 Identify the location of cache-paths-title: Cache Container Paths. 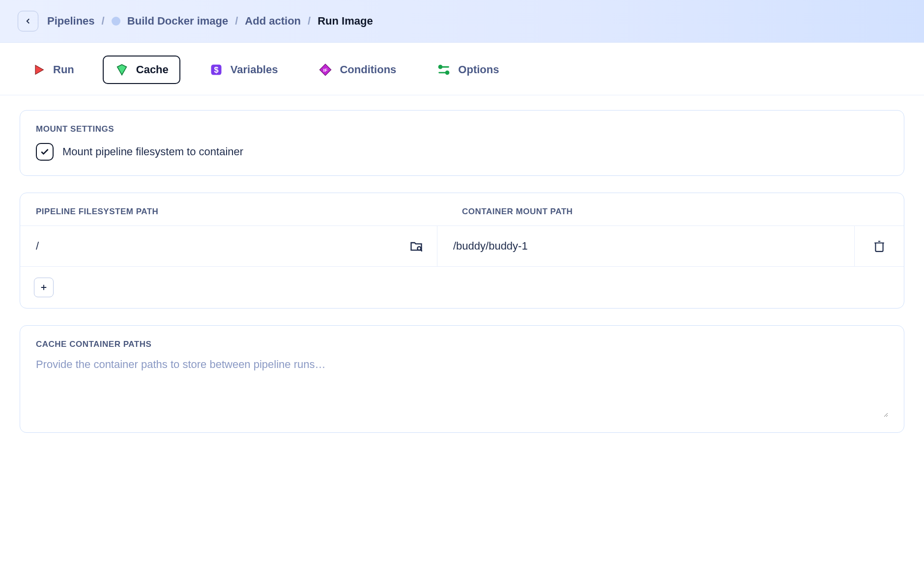
(462, 342).